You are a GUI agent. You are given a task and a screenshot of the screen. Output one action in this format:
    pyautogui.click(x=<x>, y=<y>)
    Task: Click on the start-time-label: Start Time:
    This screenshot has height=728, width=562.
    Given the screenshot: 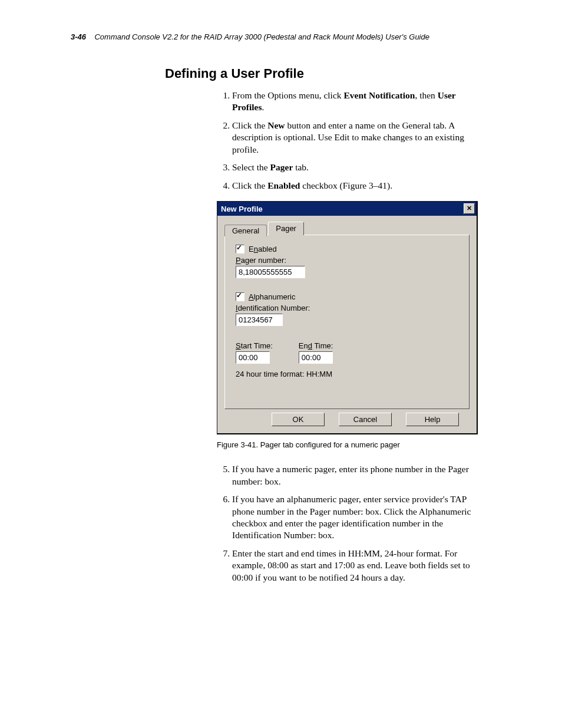 What is the action you would take?
    pyautogui.click(x=254, y=345)
    